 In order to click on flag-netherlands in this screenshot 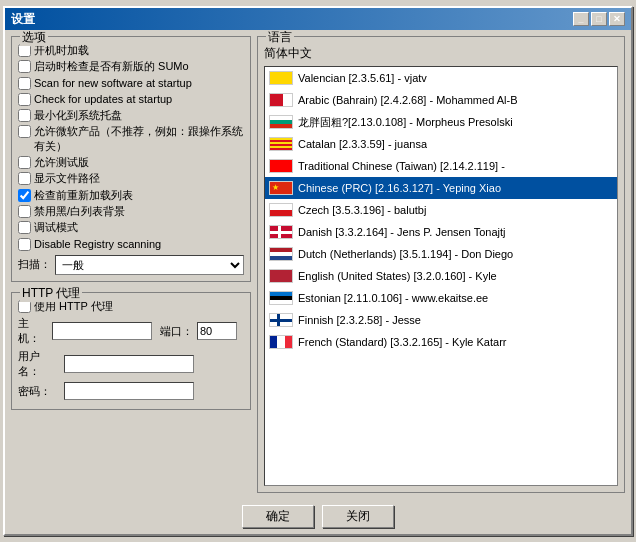, I will do `click(281, 254)`.